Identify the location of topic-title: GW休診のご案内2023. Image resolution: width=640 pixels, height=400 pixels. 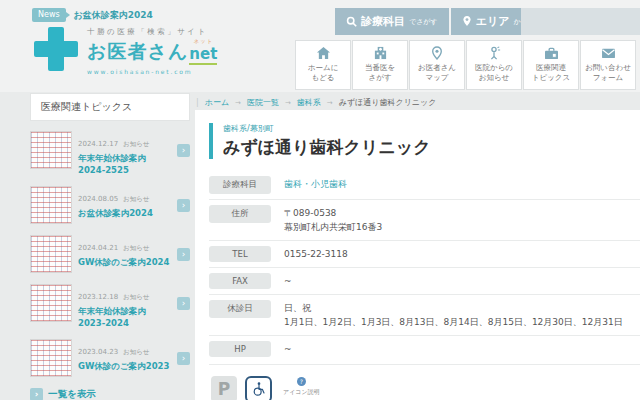
(126, 367).